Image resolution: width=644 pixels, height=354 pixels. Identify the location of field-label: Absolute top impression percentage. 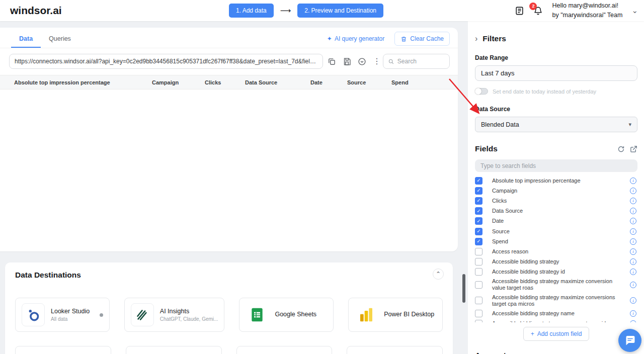
(558, 181).